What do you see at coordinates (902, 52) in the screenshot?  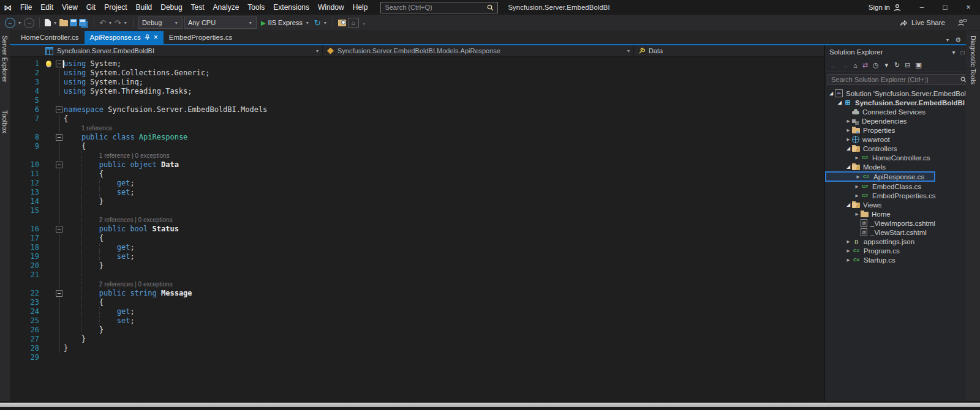 I see `solution-explorer-header: Solution Explorer ▾□×` at bounding box center [902, 52].